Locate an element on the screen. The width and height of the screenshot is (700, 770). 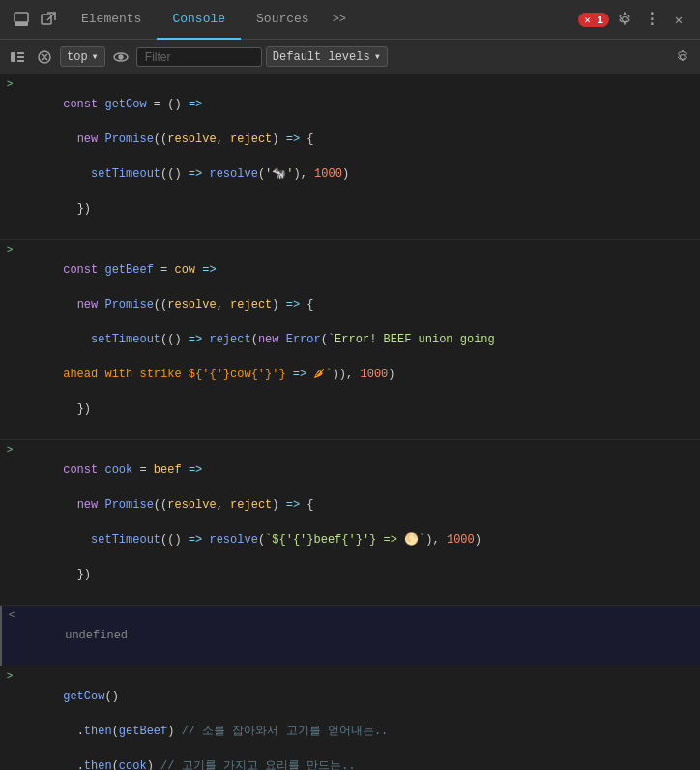
dock-button is located at coordinates (21, 19).